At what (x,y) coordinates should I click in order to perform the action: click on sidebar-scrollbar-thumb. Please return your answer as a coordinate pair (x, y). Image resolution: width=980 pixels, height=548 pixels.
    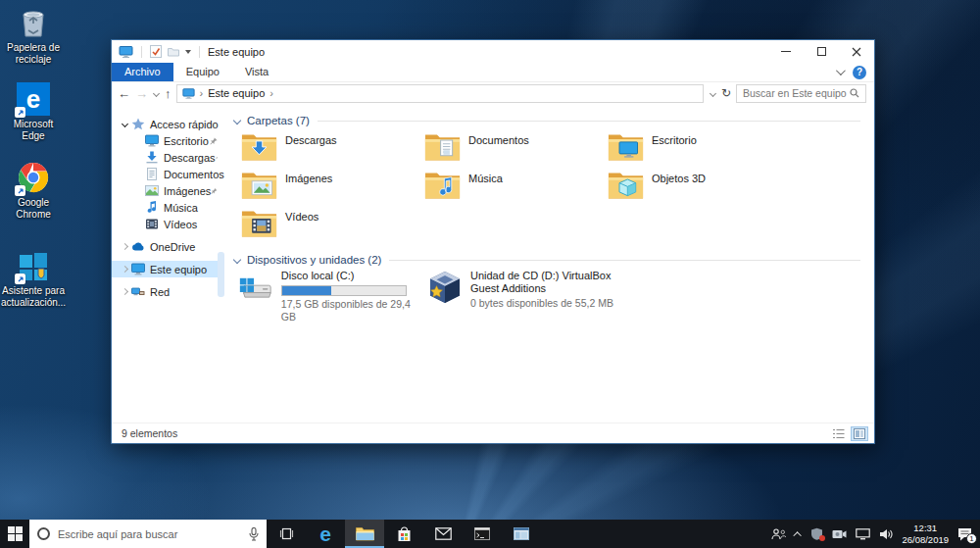
    Looking at the image, I should click on (221, 274).